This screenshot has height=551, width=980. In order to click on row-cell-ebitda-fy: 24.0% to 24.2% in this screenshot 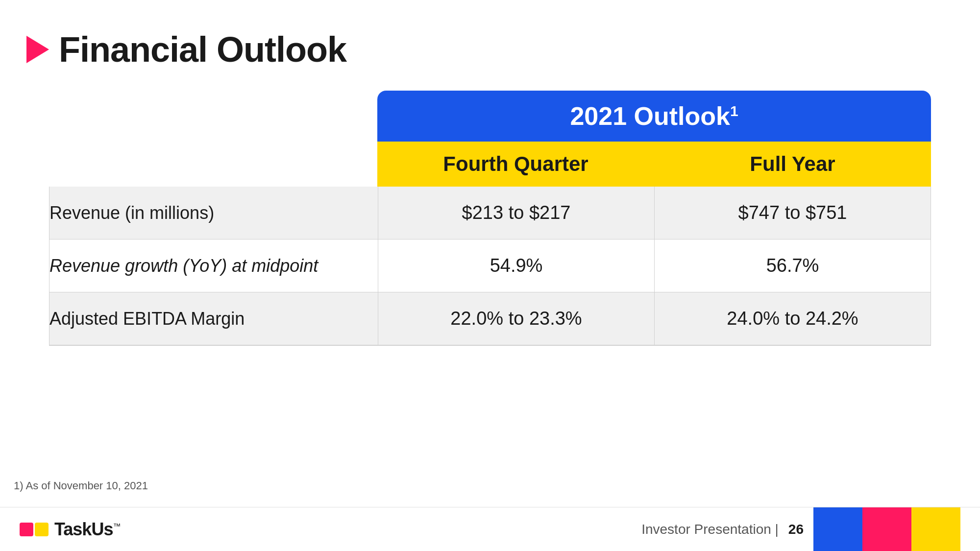, I will do `click(792, 318)`.